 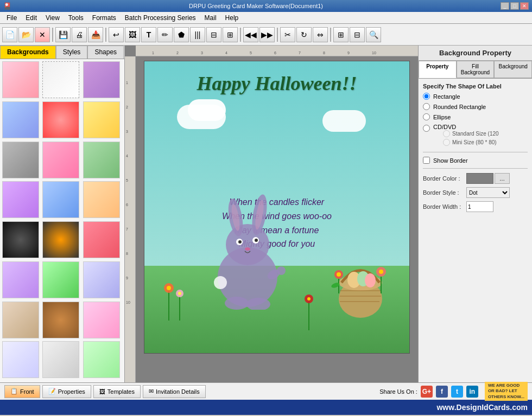 I want to click on toolbar: 📄 📂 ✕ 💾 🖨 📥 ↩ 🖼 T ✏ ⬟ ||| ⊟ ⊞ ◀◀ ▶▶ ✂ ↻ …, so click(x=266, y=35).